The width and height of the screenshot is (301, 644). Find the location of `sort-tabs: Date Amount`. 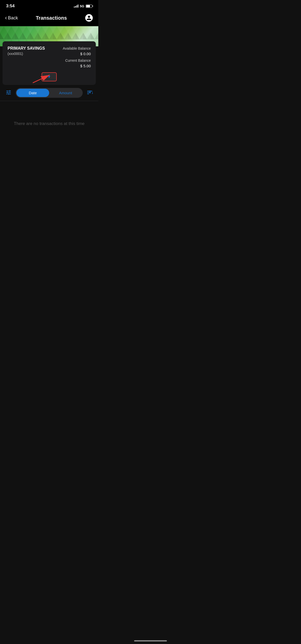

sort-tabs: Date Amount is located at coordinates (49, 93).